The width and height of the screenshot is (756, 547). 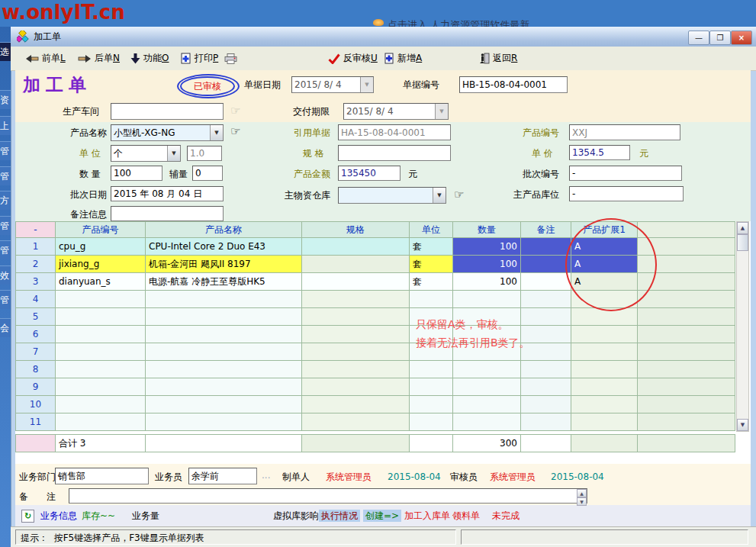 What do you see at coordinates (487, 247) in the screenshot?
I see `table-cell: 100` at bounding box center [487, 247].